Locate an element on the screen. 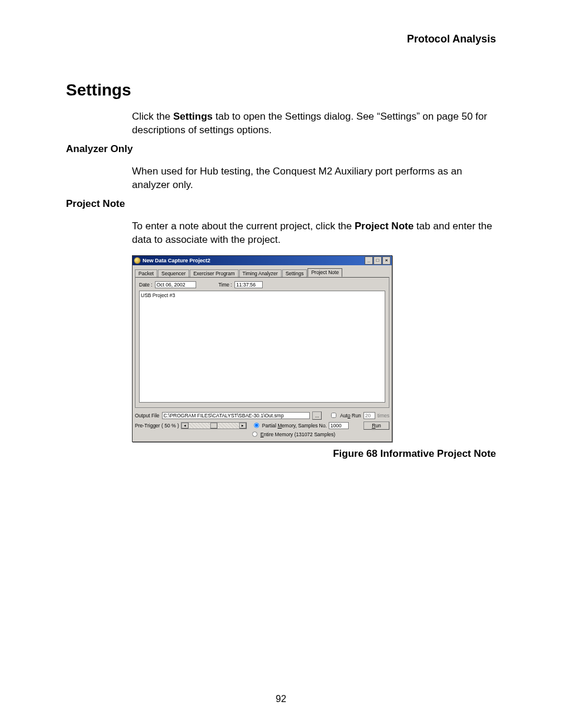 The width and height of the screenshot is (562, 728). output-file-field is located at coordinates (236, 416).